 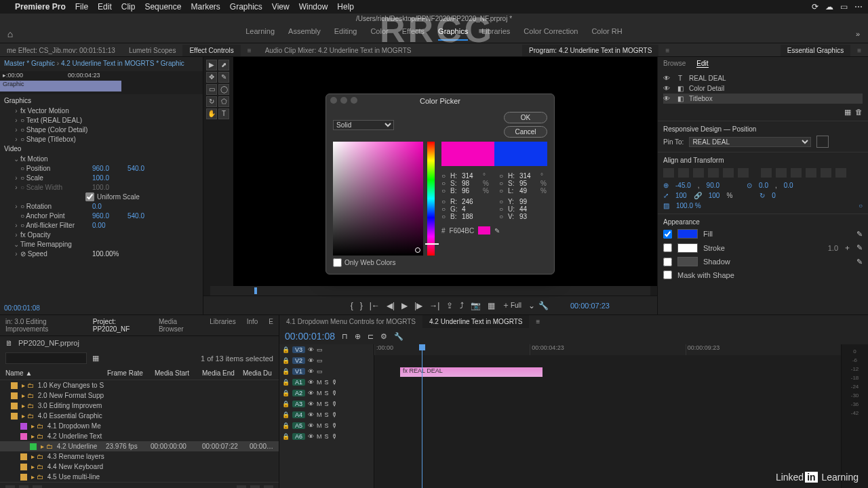 I want to click on hex-value: F604BC, so click(x=462, y=230).